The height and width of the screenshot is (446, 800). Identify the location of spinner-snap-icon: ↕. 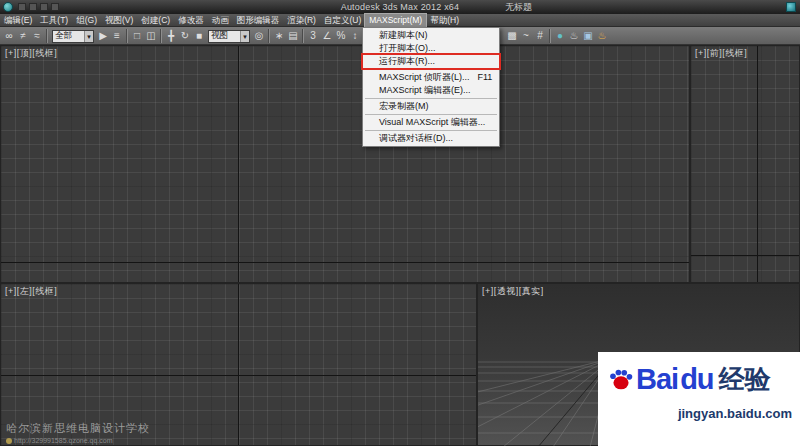
(355, 36).